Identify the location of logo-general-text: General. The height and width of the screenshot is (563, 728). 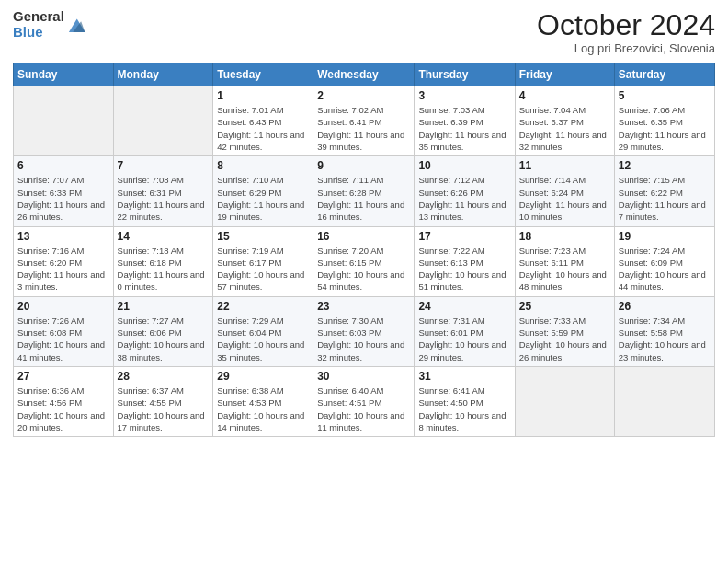
(39, 17).